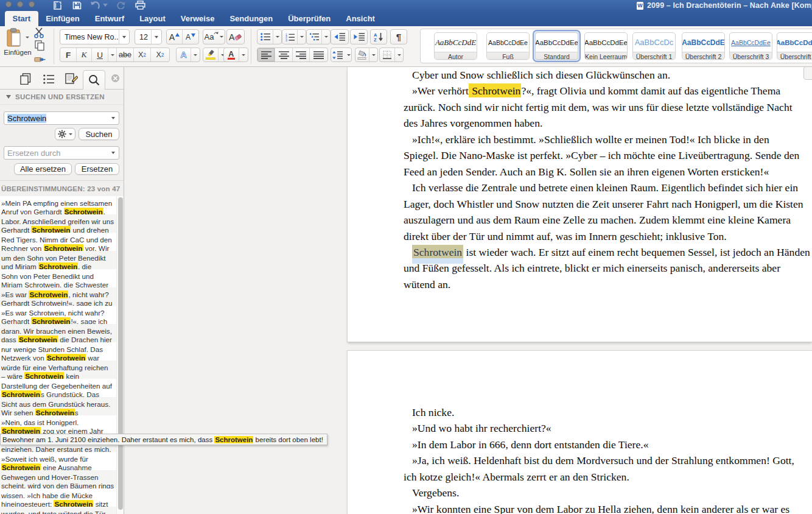 This screenshot has height=514, width=812. What do you see at coordinates (399, 55) in the screenshot?
I see `borders-dropdown-icon` at bounding box center [399, 55].